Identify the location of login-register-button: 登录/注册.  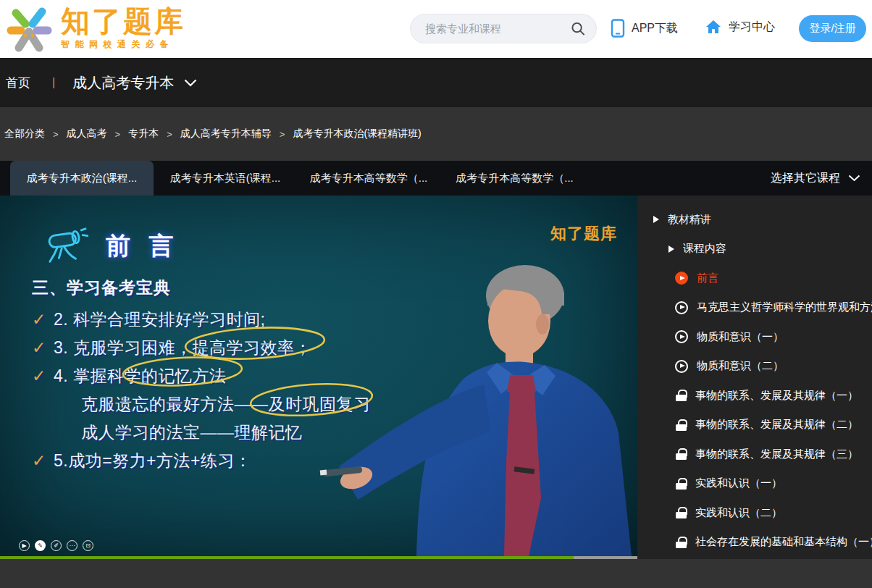
(833, 29).